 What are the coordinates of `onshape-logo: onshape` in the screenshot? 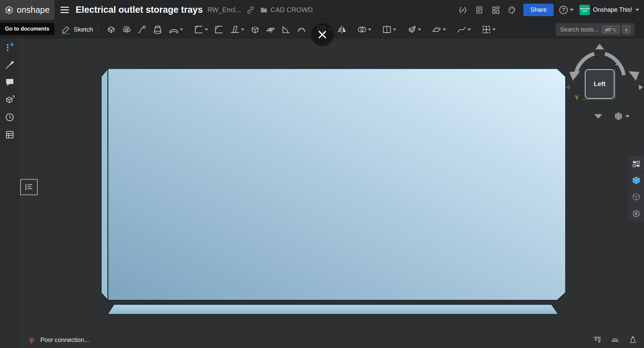 It's located at (27, 10).